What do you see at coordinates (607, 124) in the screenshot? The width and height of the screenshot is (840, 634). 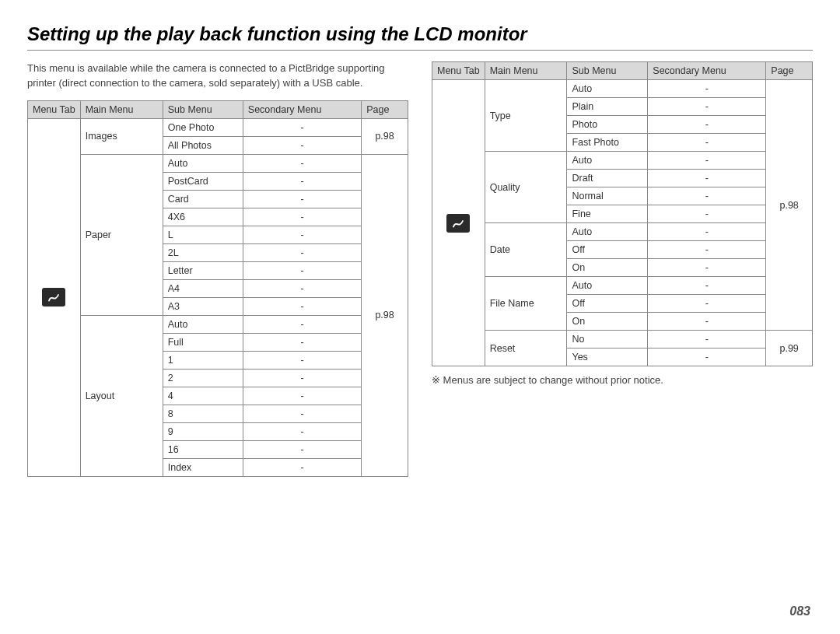 I see `sub-menu-cell: Photo` at bounding box center [607, 124].